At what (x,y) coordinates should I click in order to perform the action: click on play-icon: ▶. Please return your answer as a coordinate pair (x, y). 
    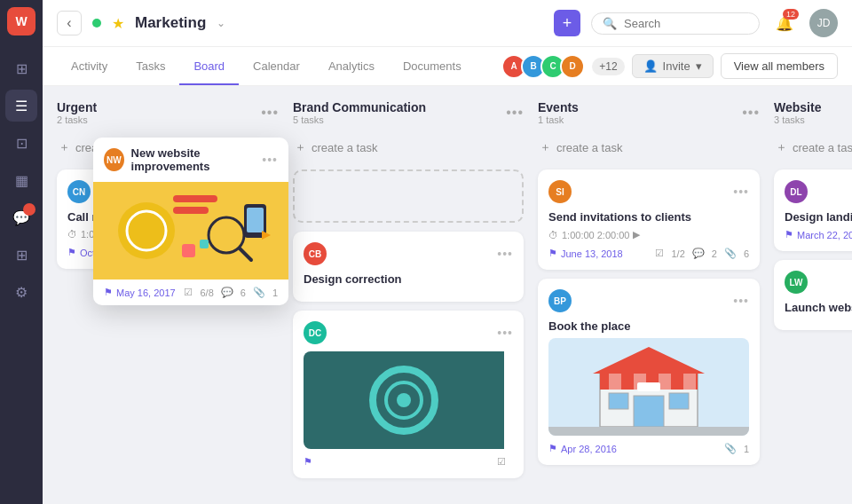
    Looking at the image, I should click on (636, 234).